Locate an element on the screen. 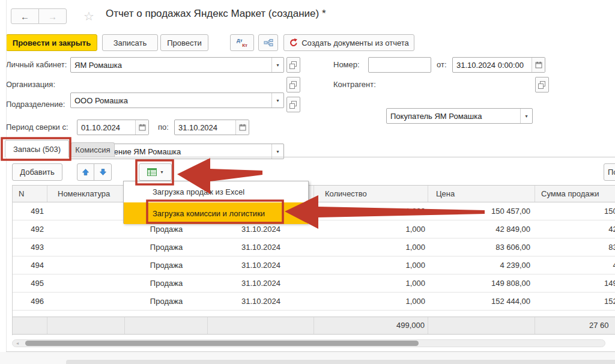 The width and height of the screenshot is (615, 364). tab-strip-divider is located at coordinates (310, 157).